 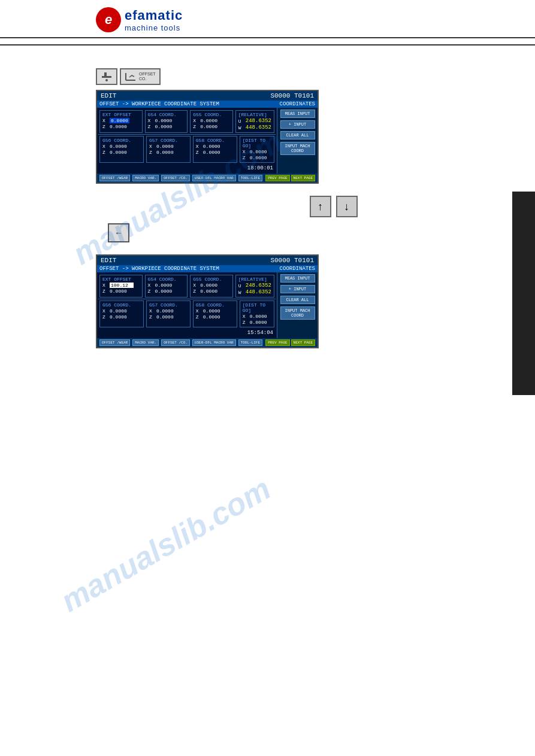 What do you see at coordinates (115, 342) in the screenshot?
I see `offset-wear-btn-2: OFFSET /WEAR` at bounding box center [115, 342].